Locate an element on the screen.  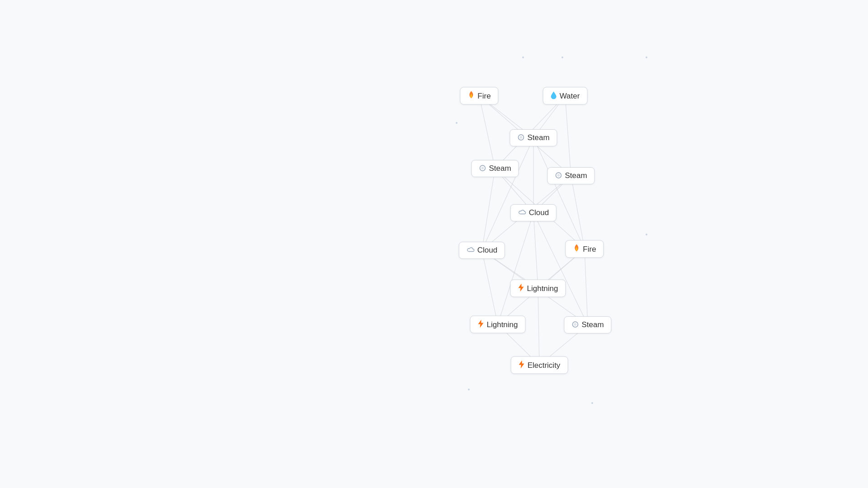
node-label-fire1: Fire is located at coordinates (484, 96).